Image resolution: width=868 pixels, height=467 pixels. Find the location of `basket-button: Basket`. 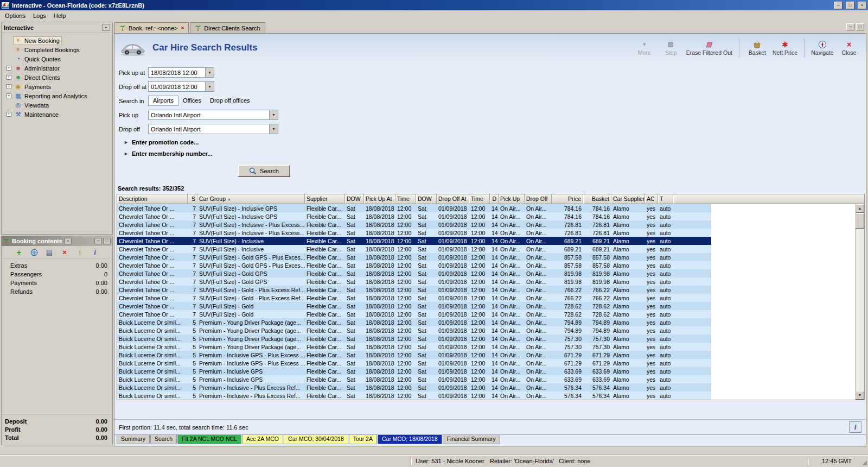

basket-button: Basket is located at coordinates (757, 48).